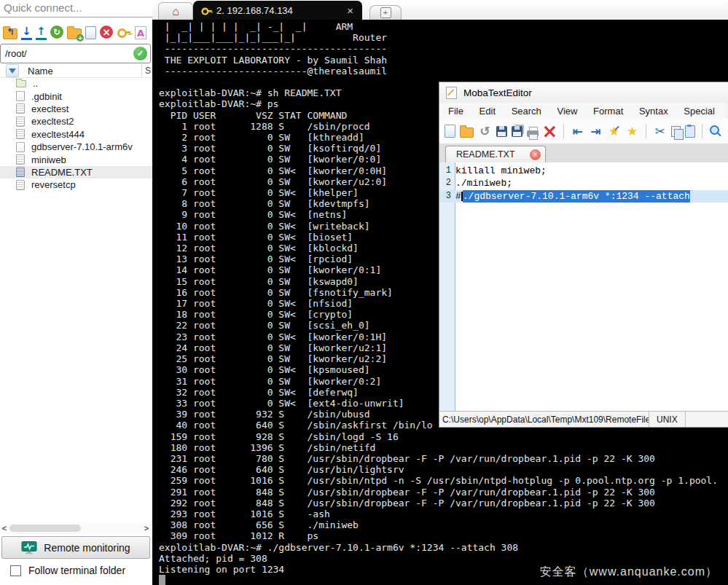 The image size is (728, 585). I want to click on file-row-gdbserver-7-10-1-arm6v: gdbserver-7.10.1-arm6v, so click(76, 147).